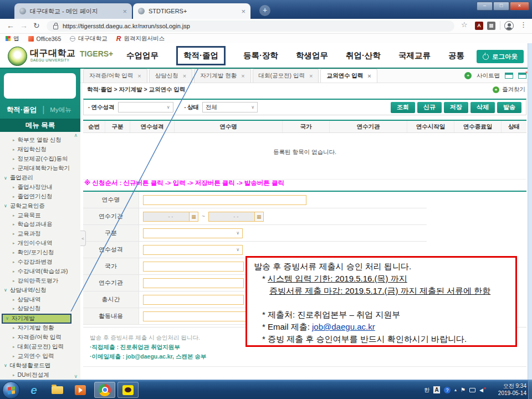  Describe the element at coordinates (45, 39) in the screenshot. I see `bookmark-office365: Office365` at that location.